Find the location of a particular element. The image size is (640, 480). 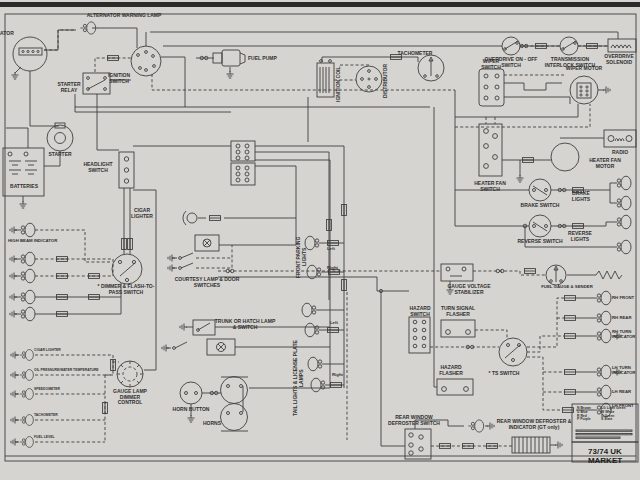

tail-lights-label: TAIL LIGHTS & LICENSE PLATE LAMPS is located at coordinates (300, 378).